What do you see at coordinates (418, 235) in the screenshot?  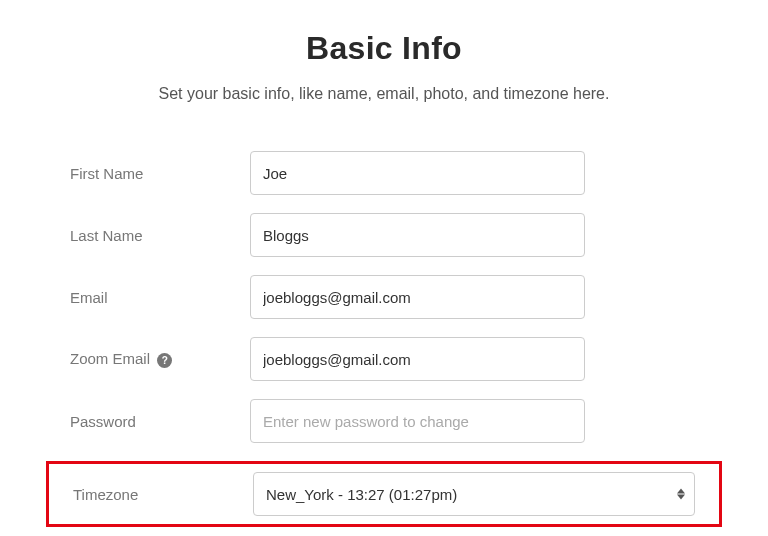 I see `last-name-input` at bounding box center [418, 235].